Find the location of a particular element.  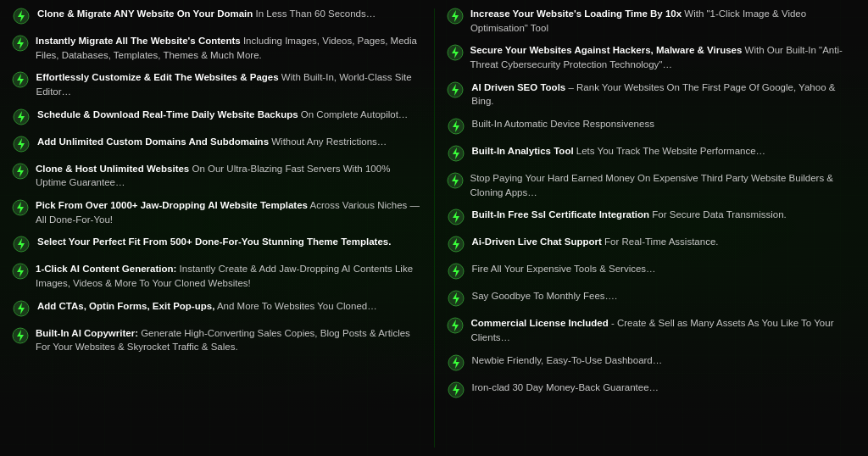

feature-text-feat-r10: Say Goodbye To Monthly Fees…. is located at coordinates (545, 297).